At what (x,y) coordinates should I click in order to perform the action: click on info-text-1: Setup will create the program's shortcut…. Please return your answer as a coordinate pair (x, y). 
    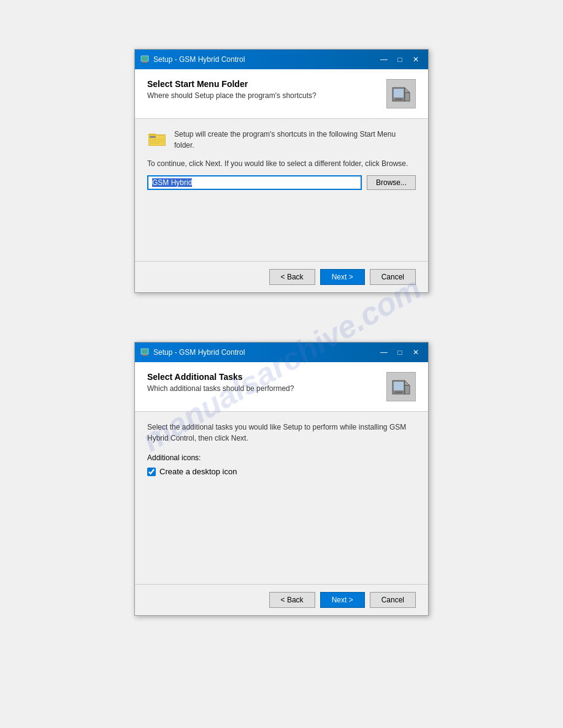
    Looking at the image, I should click on (295, 140).